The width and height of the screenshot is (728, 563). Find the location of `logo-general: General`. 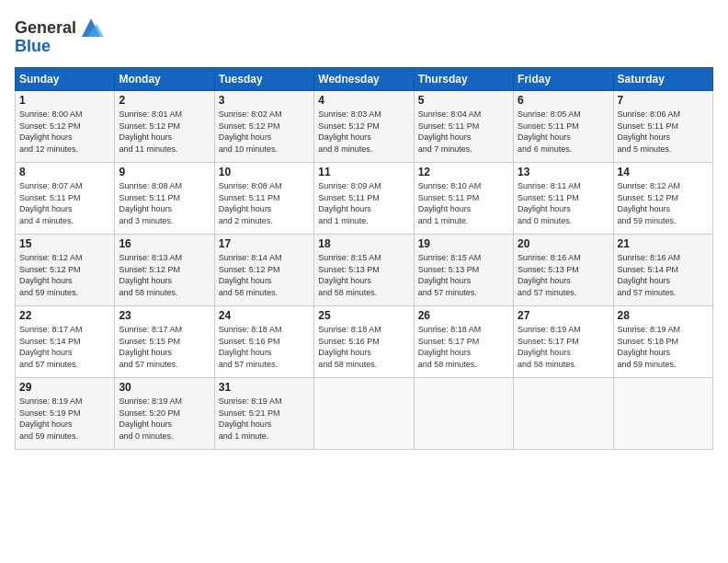

logo-general: General is located at coordinates (46, 28).